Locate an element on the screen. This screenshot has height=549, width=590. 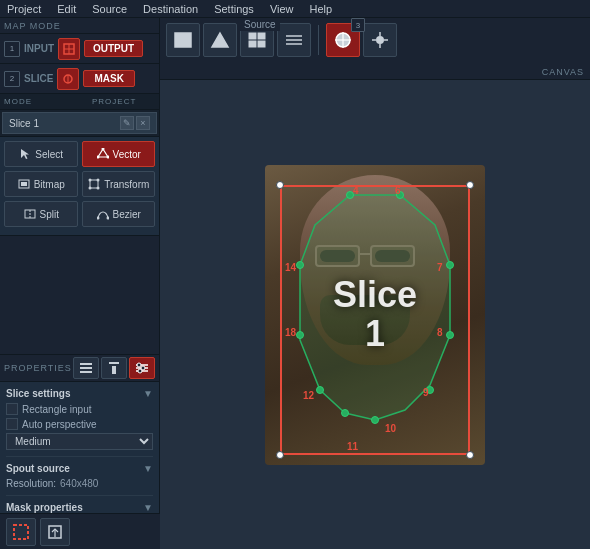
bitmap-tool-btn: Bitmap is located at coordinates (41, 184).